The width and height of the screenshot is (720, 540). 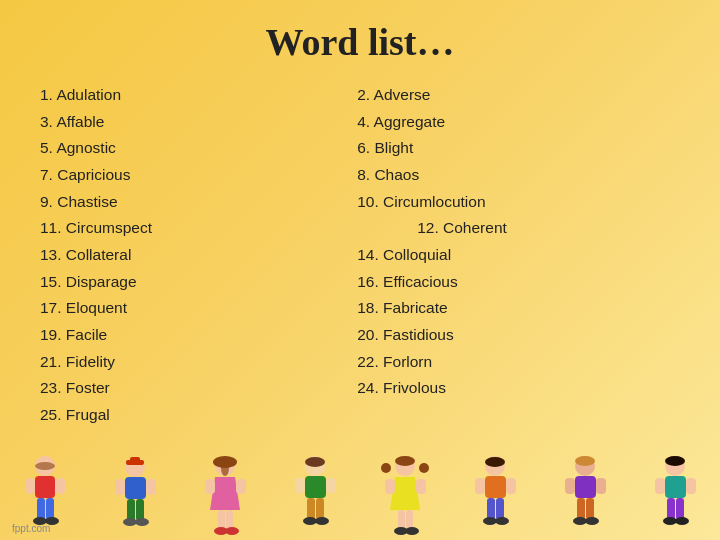 What do you see at coordinates (194, 202) in the screenshot?
I see `word-item: 9. Chastise` at bounding box center [194, 202].